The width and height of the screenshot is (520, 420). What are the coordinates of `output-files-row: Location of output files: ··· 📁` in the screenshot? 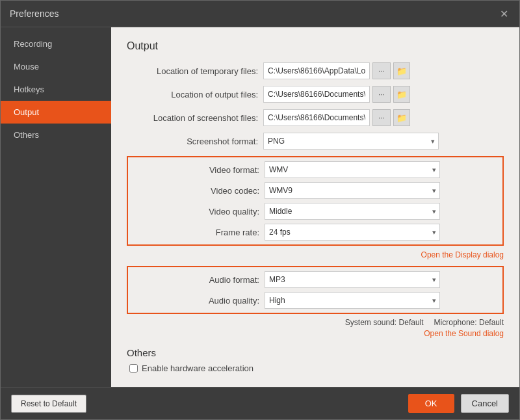 It's located at (315, 94).